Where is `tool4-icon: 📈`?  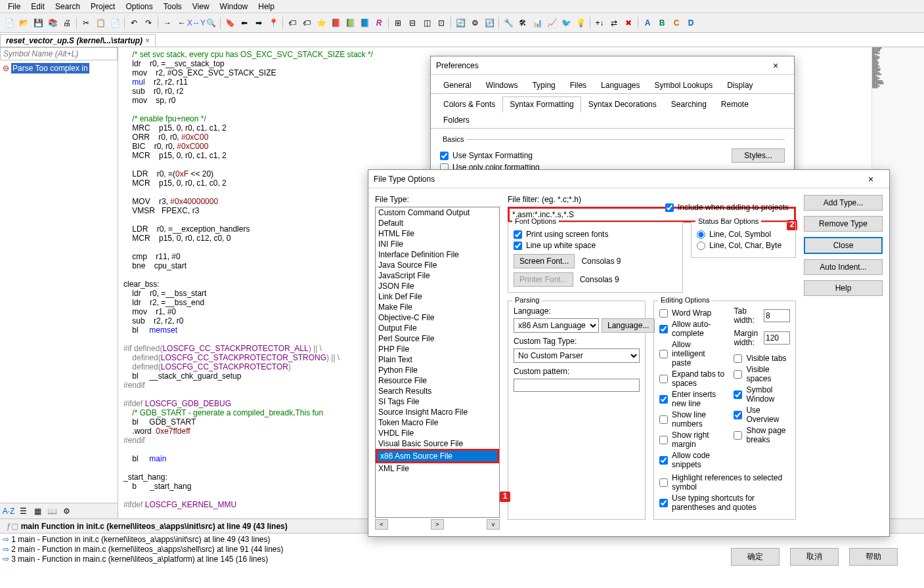
tool4-icon: 📈 is located at coordinates (552, 23).